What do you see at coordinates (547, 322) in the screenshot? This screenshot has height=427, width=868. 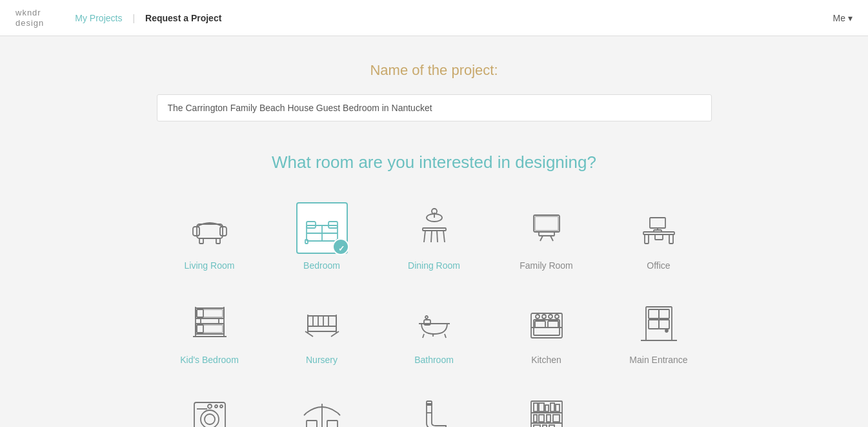 I see `room-icon-kitchen` at bounding box center [547, 322].